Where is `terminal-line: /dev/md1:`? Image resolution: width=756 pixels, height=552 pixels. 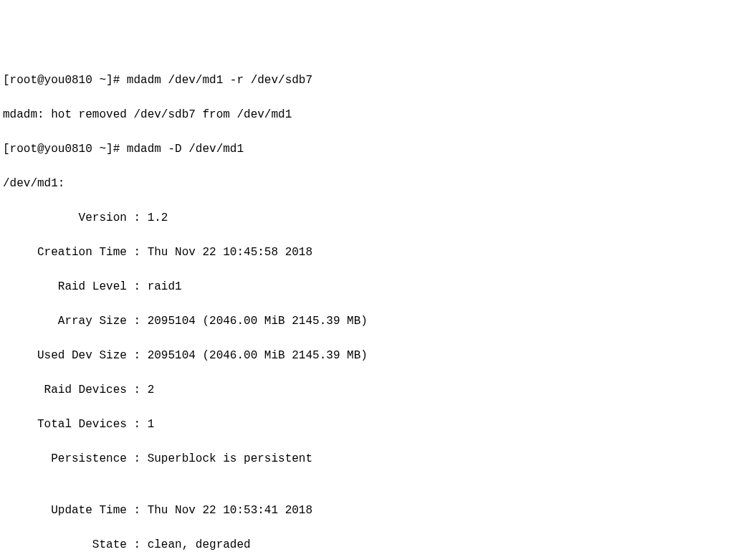 terminal-line: /dev/md1: is located at coordinates (378, 184).